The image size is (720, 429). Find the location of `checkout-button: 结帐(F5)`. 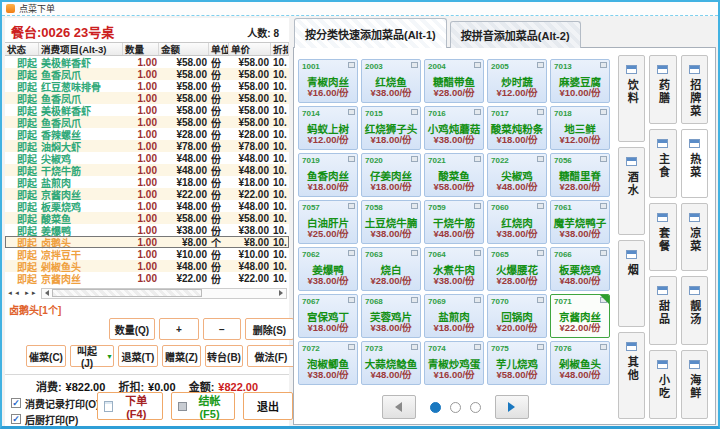

checkout-button: 结帐(F5) is located at coordinates (203, 406).